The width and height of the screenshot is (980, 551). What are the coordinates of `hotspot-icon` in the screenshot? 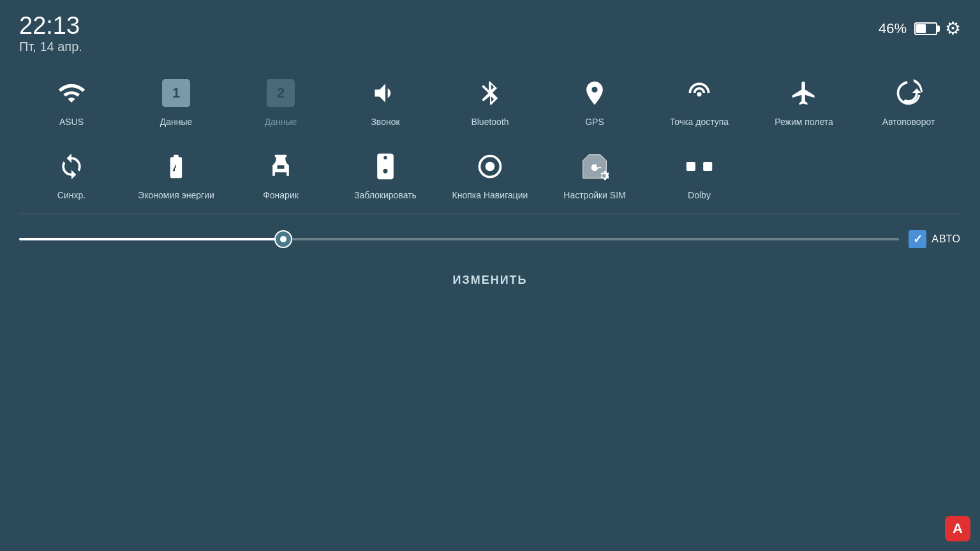 It's located at (699, 93).